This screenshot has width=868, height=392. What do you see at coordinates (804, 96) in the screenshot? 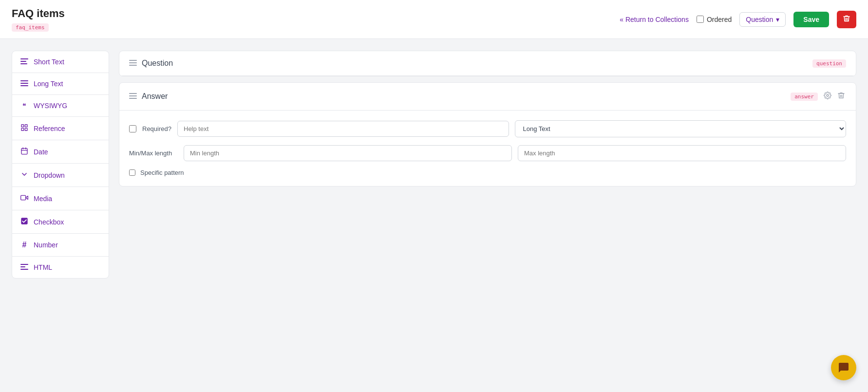
I see `answer-field-badge: answer` at bounding box center [804, 96].